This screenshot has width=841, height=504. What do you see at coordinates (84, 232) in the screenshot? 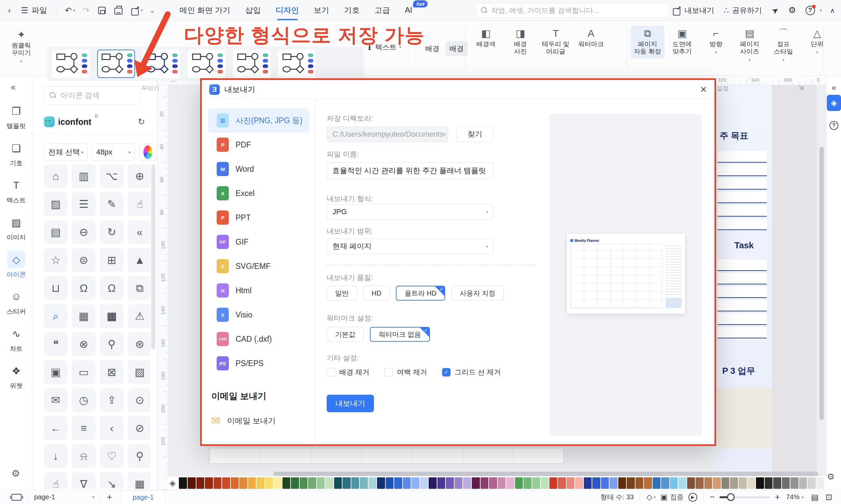
I see `zoom-out-icon: ⊖` at bounding box center [84, 232].